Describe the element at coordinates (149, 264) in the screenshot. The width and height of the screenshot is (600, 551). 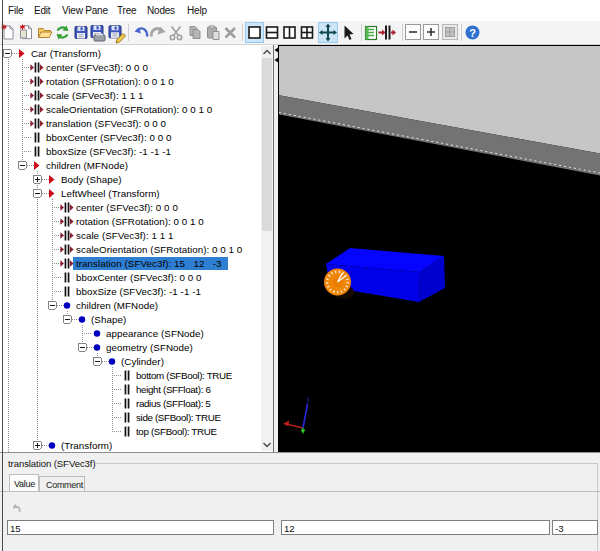
I see `svg-text:translation (SFVec3f): 15 12: translation (SFVec3f): 15 12 -3` at that location.